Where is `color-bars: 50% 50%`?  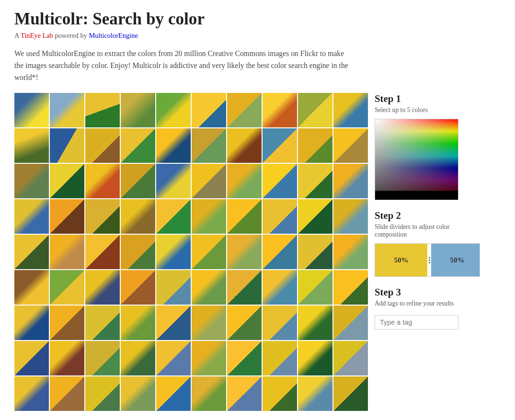 color-bars: 50% 50% is located at coordinates (427, 260).